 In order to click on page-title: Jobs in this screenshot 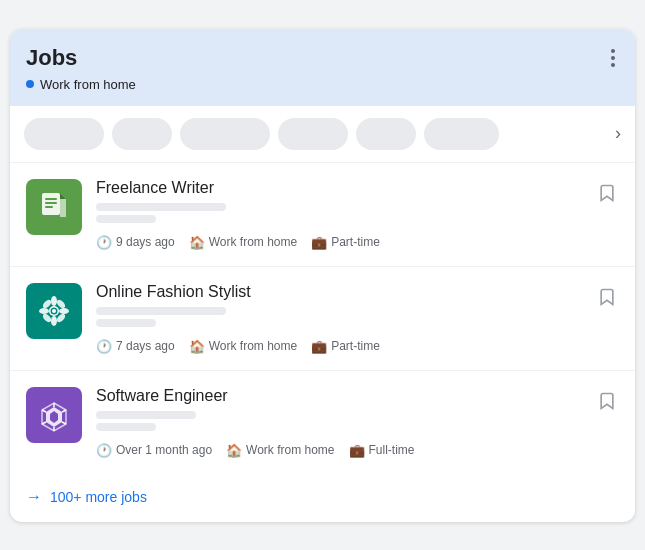, I will do `click(52, 58)`.